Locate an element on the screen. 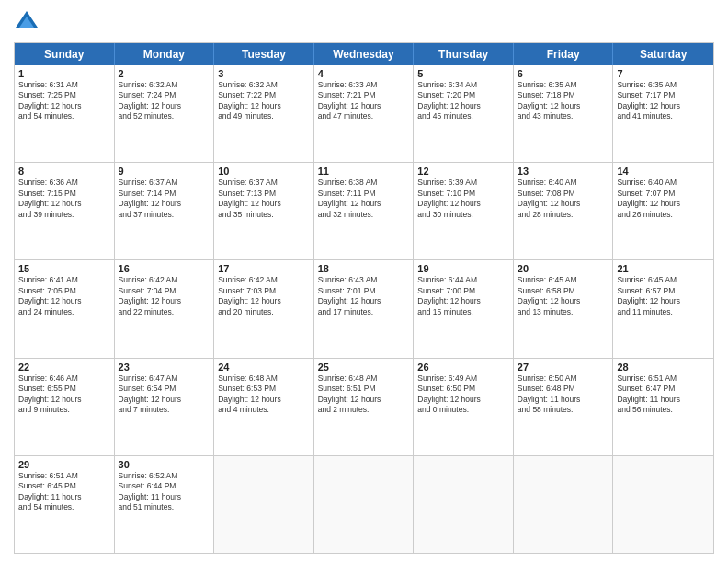  cell-info: Sunrise: 6:35 AMSunset: 7:18 PMDaylight:… is located at coordinates (563, 101).